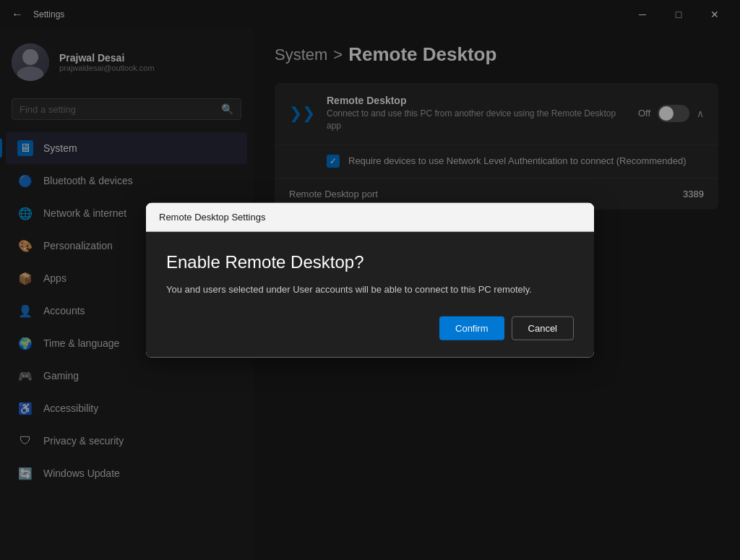 The width and height of the screenshot is (740, 560). I want to click on dialog-heading: Enable Remote Desktop?, so click(370, 262).